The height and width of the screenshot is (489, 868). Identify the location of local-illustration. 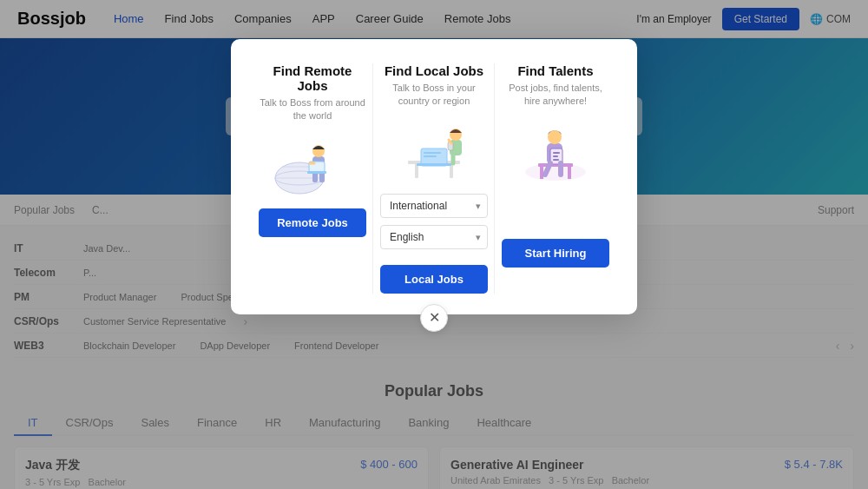
(434, 150).